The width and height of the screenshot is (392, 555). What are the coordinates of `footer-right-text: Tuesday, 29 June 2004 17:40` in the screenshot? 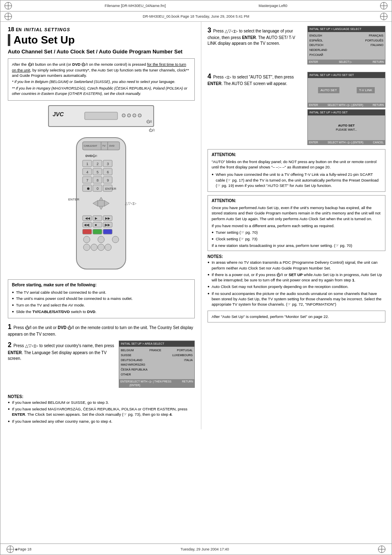 It's located at (205, 549).